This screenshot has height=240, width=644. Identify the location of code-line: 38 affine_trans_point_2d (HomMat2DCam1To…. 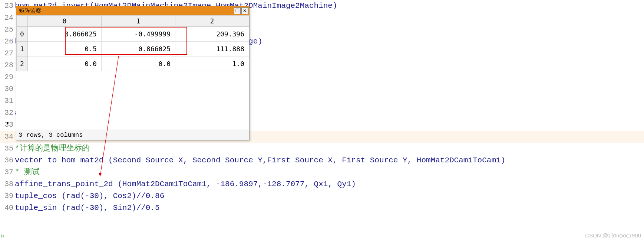
(322, 184).